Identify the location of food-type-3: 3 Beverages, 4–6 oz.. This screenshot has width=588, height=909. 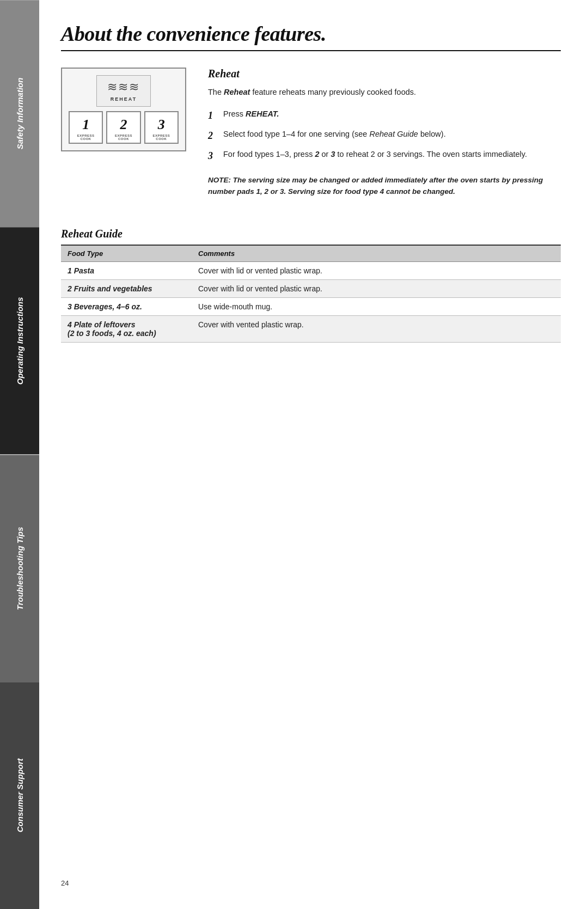
(126, 306).